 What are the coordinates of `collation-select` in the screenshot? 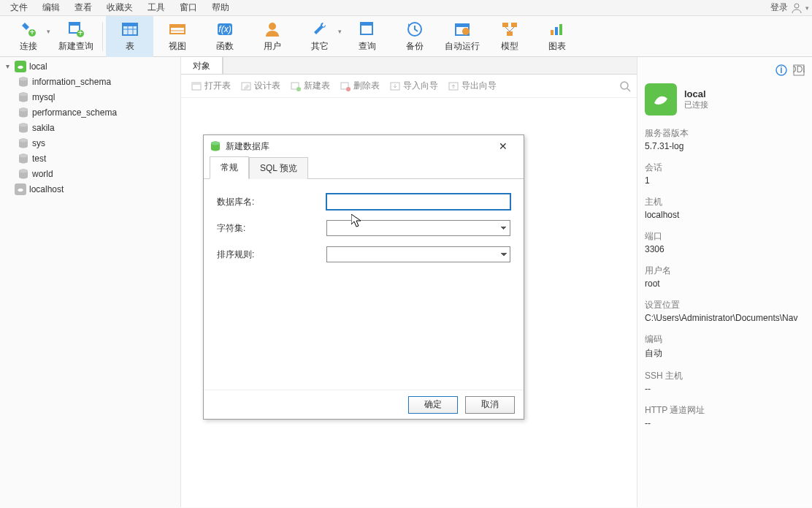 It's located at (418, 254).